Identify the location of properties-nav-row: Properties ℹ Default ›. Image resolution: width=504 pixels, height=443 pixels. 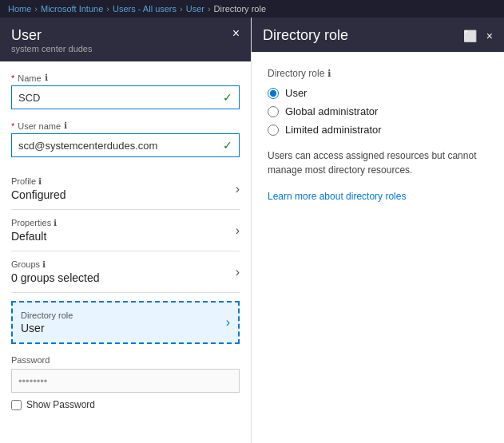
(125, 231).